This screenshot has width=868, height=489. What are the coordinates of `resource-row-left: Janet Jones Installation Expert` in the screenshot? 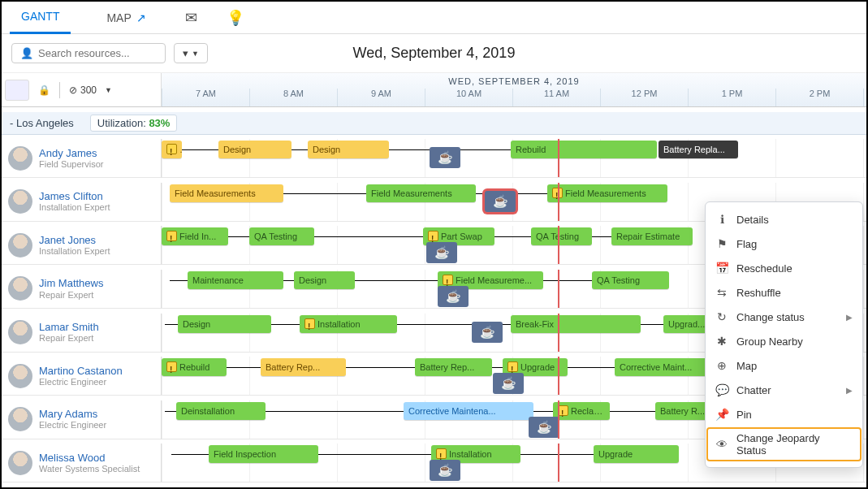 It's located at (81, 245).